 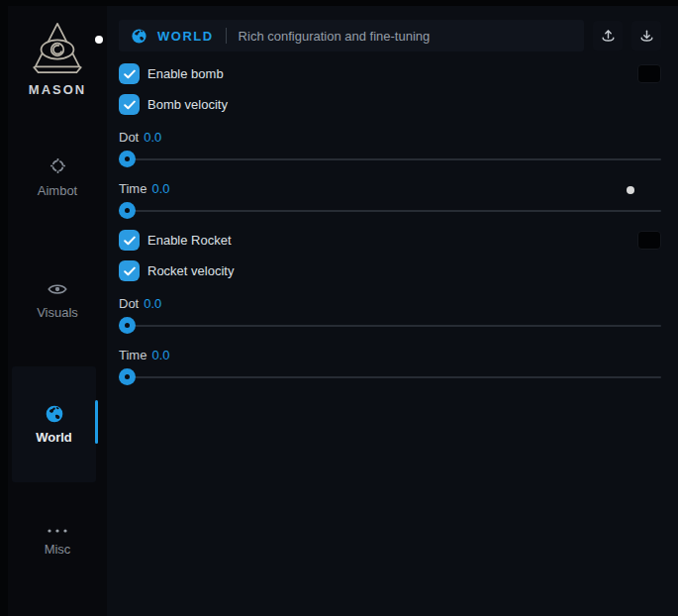 I want to click on app-logo: MASON, so click(x=57, y=58).